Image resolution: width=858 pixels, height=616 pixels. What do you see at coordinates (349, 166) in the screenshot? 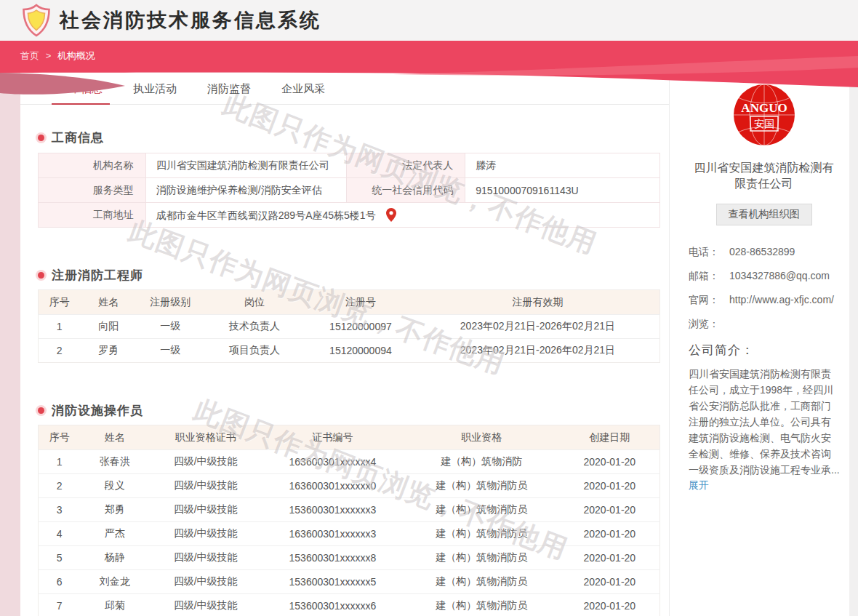
I see `table-row: 机构名称 四川省安国建筑消防检测有限责任公司 法定代表人 滕涛` at bounding box center [349, 166].